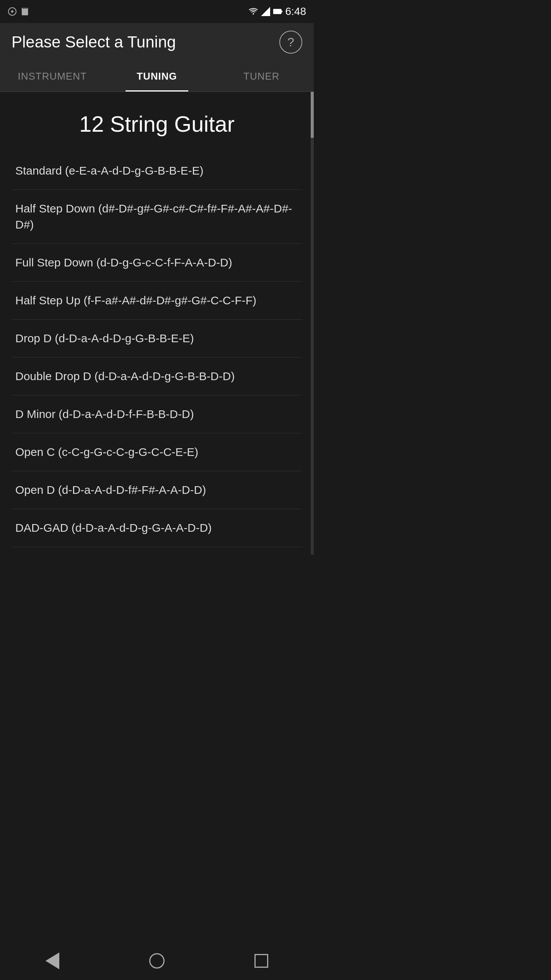  Describe the element at coordinates (157, 414) in the screenshot. I see `tuning-item: D Minor (d-D-a-A-d-D-f-F-B-B-D-D)` at that location.